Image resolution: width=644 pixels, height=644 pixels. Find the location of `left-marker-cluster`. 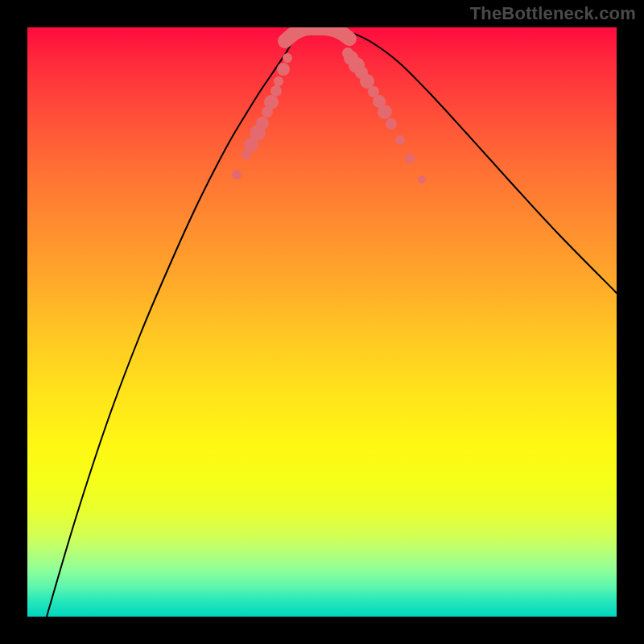

left-marker-cluster is located at coordinates (262, 116).